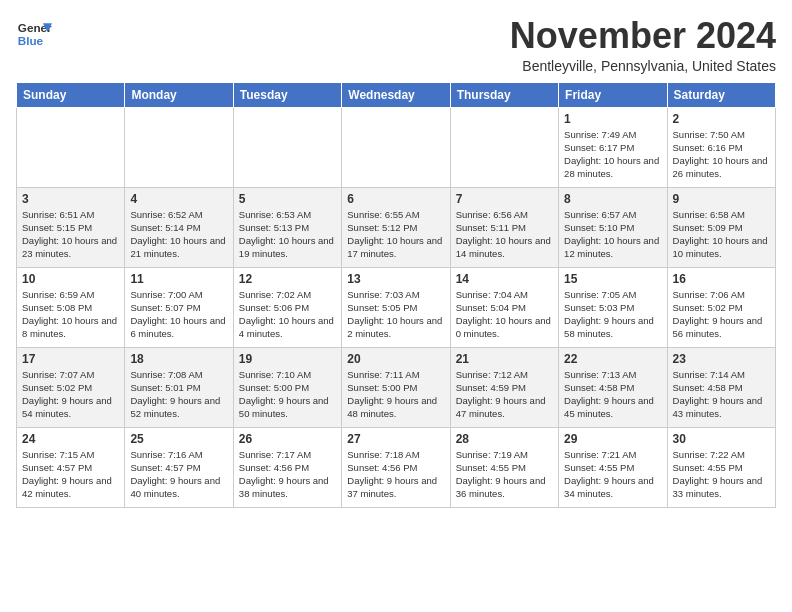  Describe the element at coordinates (287, 94) in the screenshot. I see `weekday-header: Tuesday` at that location.